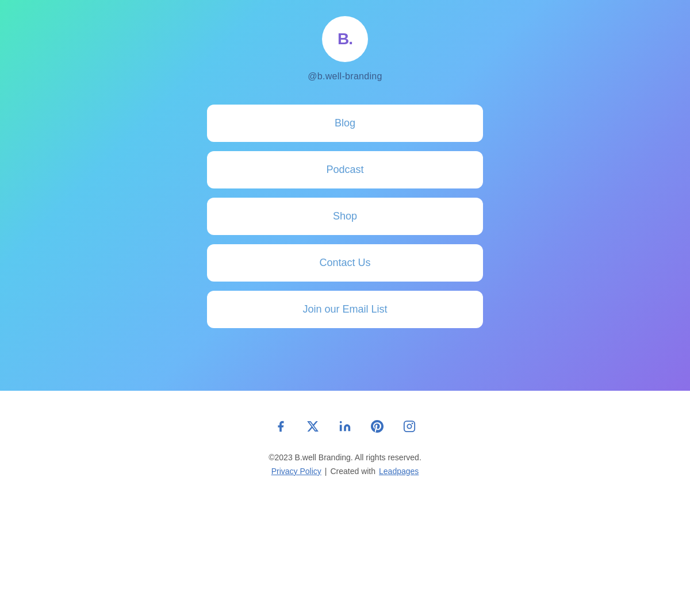 The width and height of the screenshot is (690, 616). What do you see at coordinates (345, 426) in the screenshot?
I see `social-icons` at bounding box center [345, 426].